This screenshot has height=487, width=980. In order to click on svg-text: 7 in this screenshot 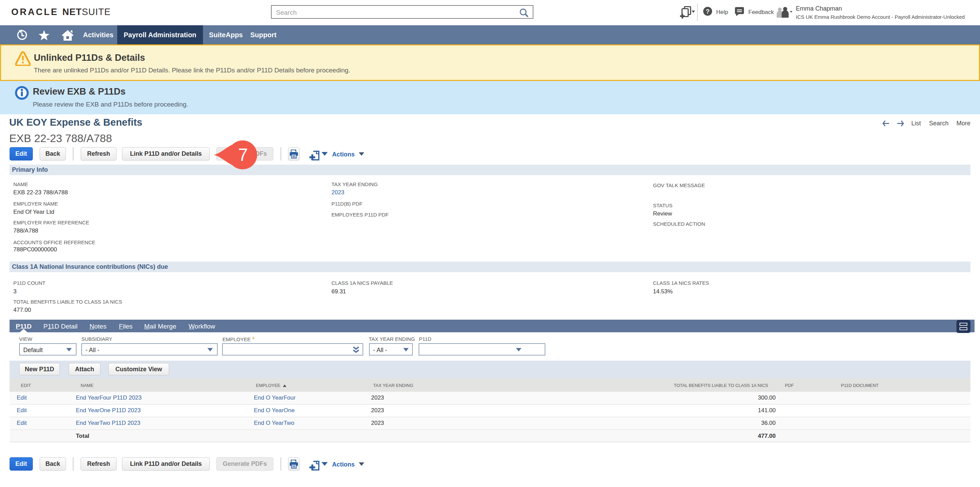, I will do `click(243, 155)`.